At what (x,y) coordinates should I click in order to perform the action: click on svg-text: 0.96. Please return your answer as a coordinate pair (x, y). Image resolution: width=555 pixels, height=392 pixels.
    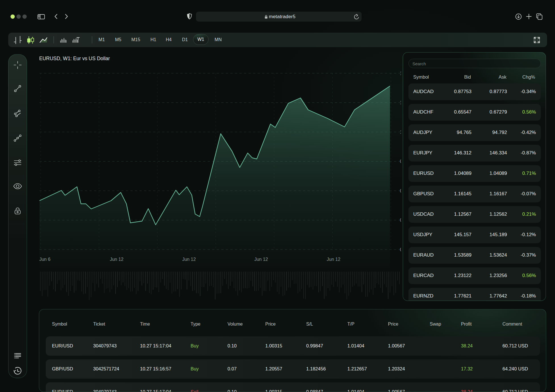
    Looking at the image, I should click on (400, 250).